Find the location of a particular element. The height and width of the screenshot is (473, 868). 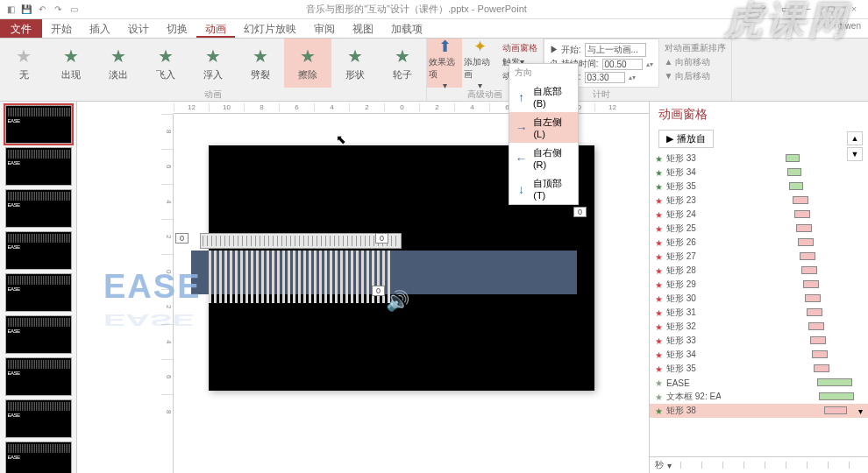

tab-slideshow: 幻灯片放映 is located at coordinates (270, 28).